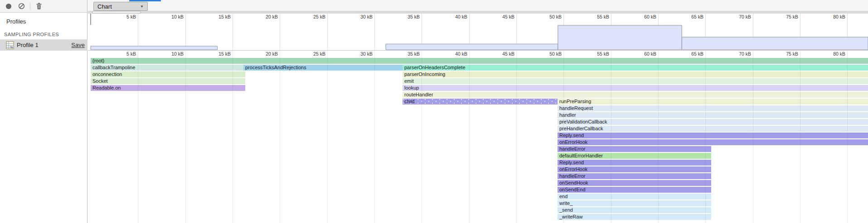  I want to click on flame-bar: onconnection, so click(168, 74).